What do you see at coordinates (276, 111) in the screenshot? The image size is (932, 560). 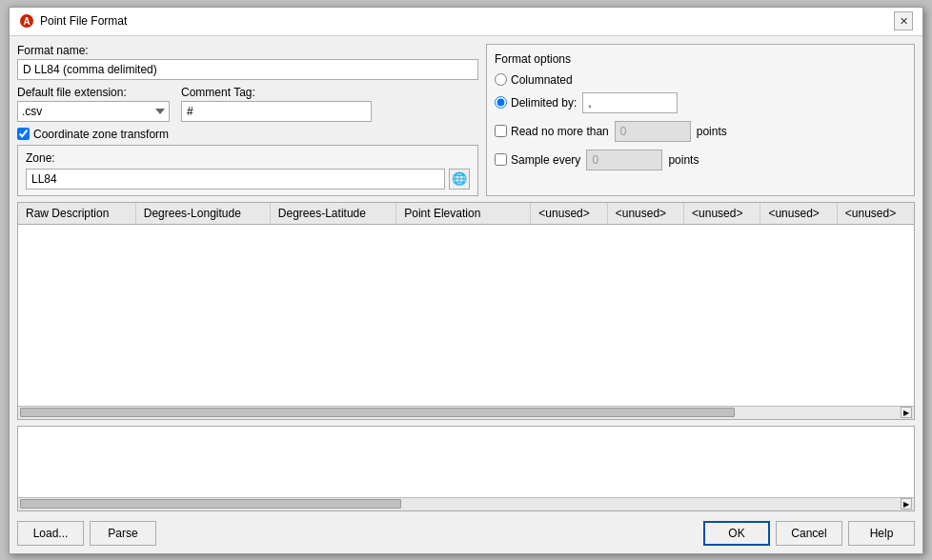 I see `comment-tag-input` at bounding box center [276, 111].